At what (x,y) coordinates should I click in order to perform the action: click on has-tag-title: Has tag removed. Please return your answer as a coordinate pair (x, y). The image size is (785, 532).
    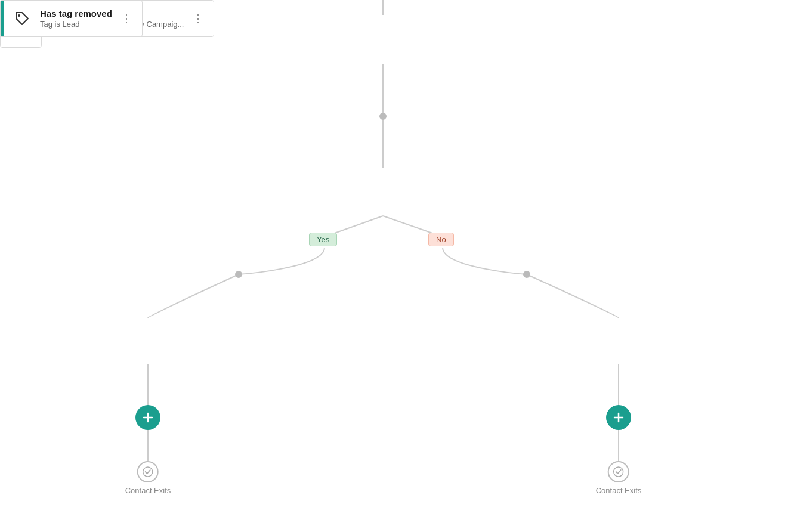
    Looking at the image, I should click on (76, 13).